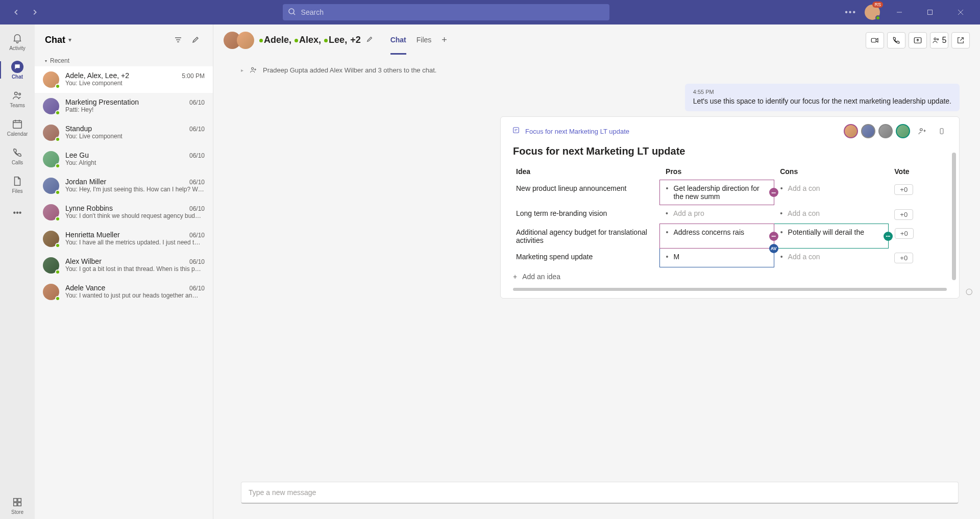 The height and width of the screenshot is (519, 980). What do you see at coordinates (124, 40) in the screenshot?
I see `chat-list-header: Chat ▾` at bounding box center [124, 40].